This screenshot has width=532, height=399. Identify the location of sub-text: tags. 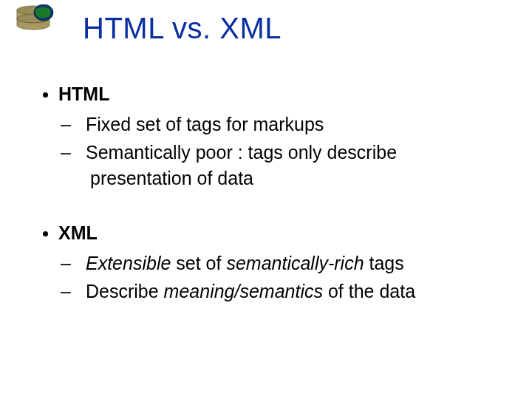
(384, 263).